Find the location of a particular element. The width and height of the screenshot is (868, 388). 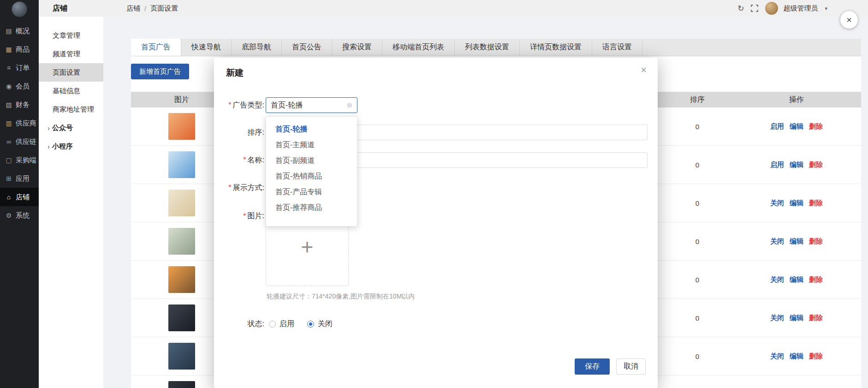

tab-home-notice: 首页公告 is located at coordinates (307, 47).